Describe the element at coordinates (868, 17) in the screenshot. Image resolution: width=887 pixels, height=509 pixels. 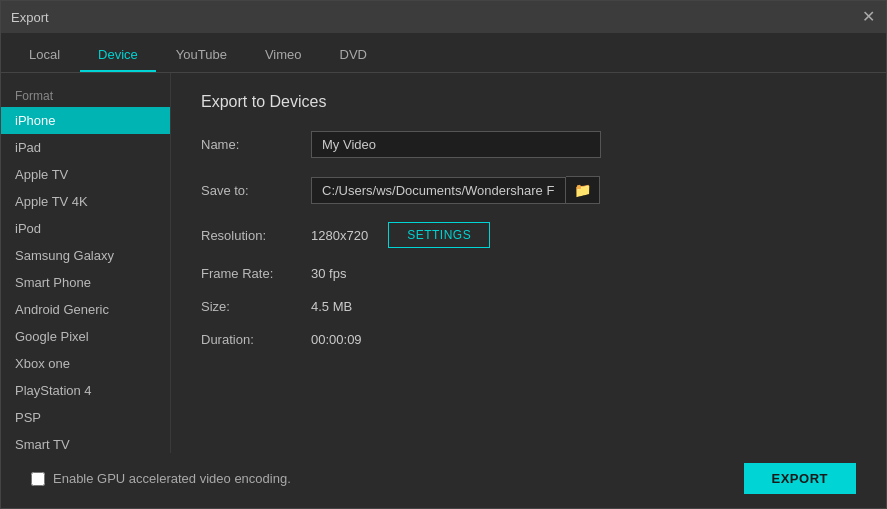
I see `close-button: ✕` at that location.